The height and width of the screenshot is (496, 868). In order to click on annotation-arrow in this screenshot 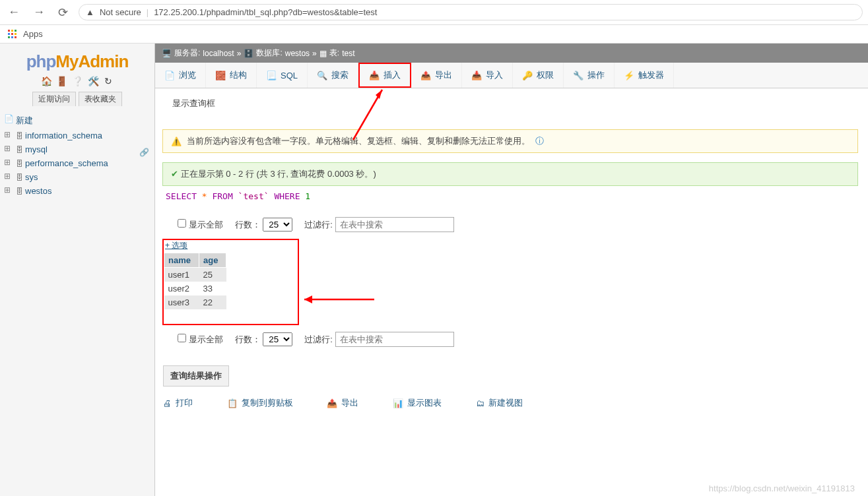, I will do `click(337, 301)`.